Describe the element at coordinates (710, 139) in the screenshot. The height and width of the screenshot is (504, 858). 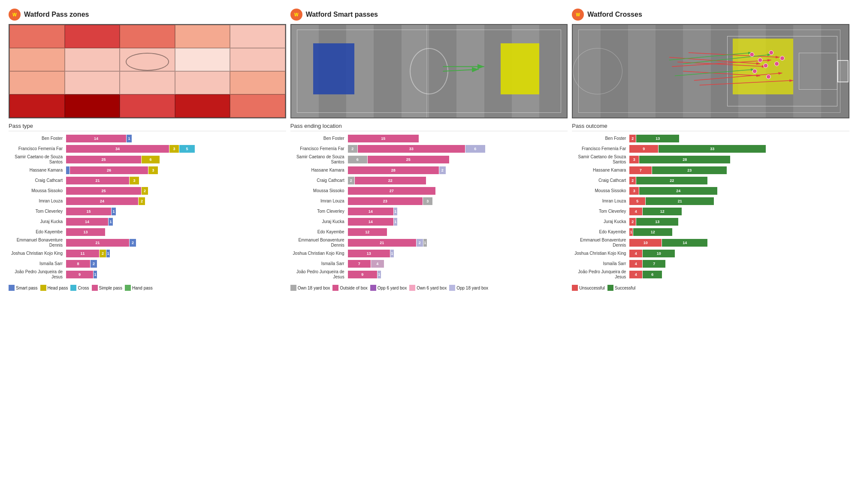
I see `table-row: Ben Foster 2 13` at that location.